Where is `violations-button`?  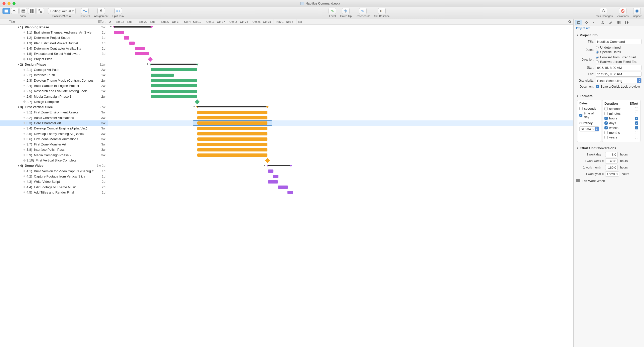 violations-button is located at coordinates (623, 11).